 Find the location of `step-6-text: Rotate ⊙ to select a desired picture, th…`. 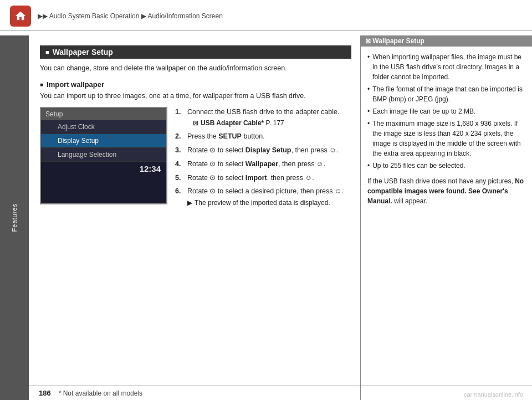

step-6-text: Rotate ⊙ to select a desired picture, th… is located at coordinates (265, 197).